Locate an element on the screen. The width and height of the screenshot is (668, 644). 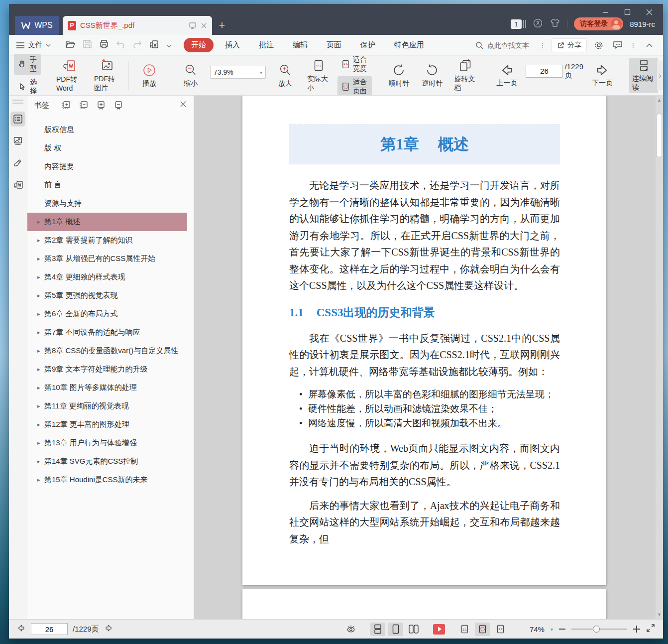
minimize-button is located at coordinates (605, 12).